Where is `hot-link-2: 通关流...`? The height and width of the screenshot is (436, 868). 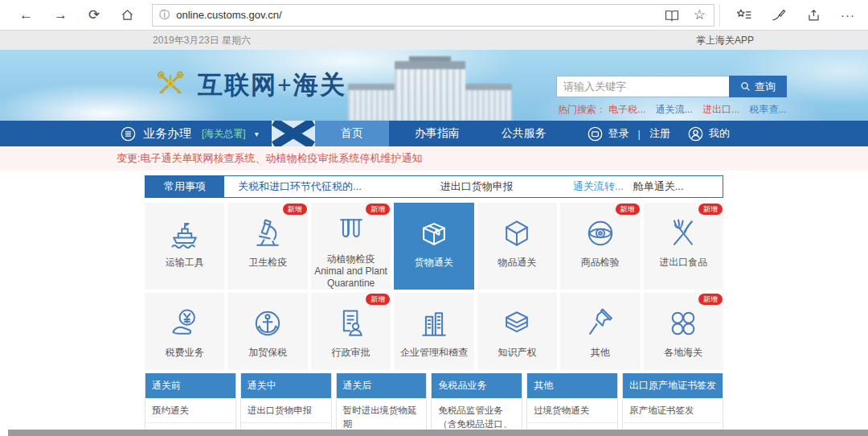 hot-link-2: 通关流... is located at coordinates (674, 109).